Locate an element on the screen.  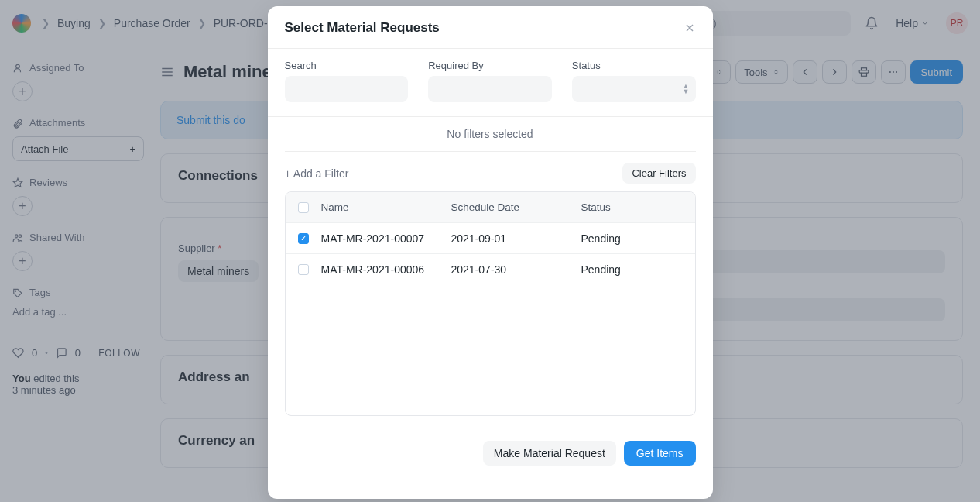
modal-filter-bar: + Add a Filter Clear Filters is located at coordinates (491, 172).